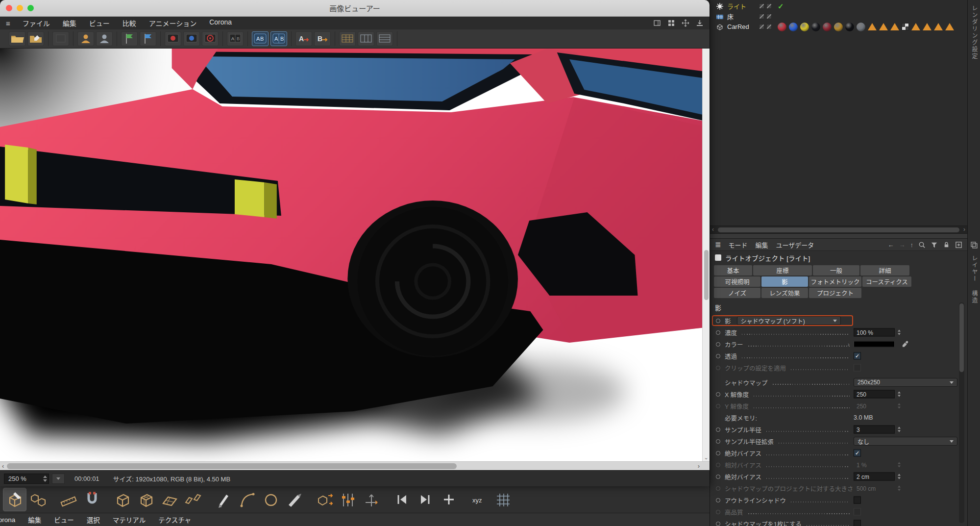  What do you see at coordinates (92, 500) in the screenshot?
I see `tool-magnet` at bounding box center [92, 500].